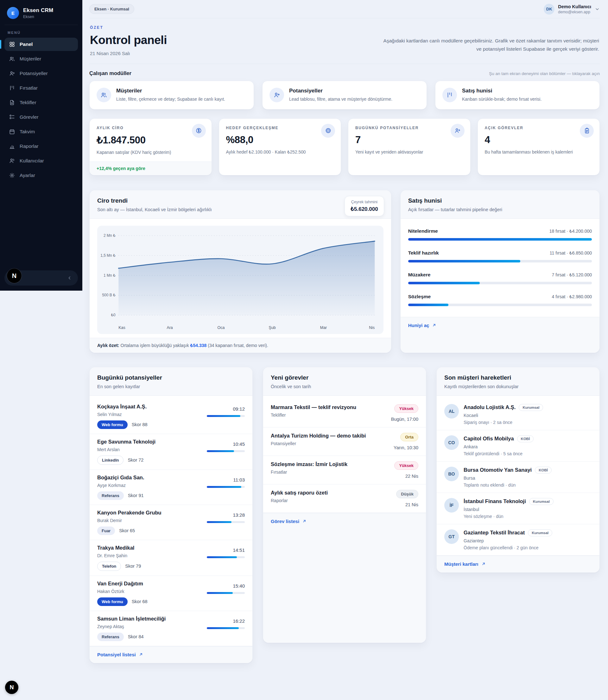 The image size is (608, 700). Describe the element at coordinates (41, 161) in the screenshot. I see `sidebar-item: Kullanıcılar` at that location.